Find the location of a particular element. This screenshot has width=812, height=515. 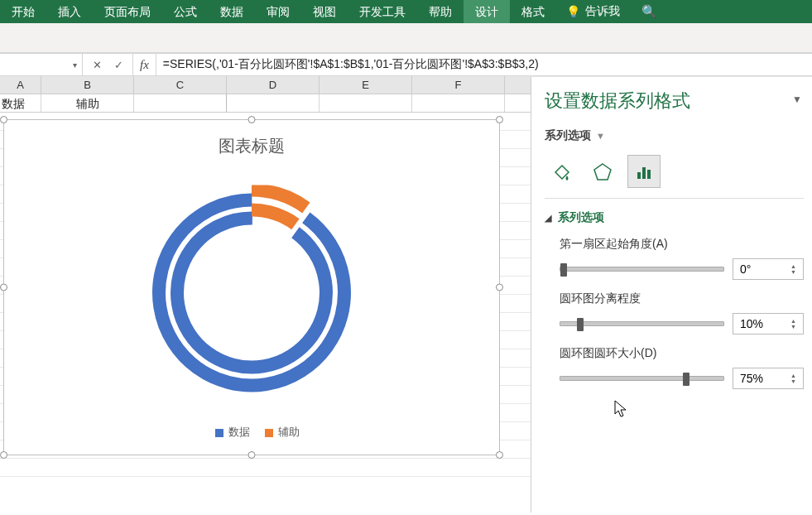

ribbon-tab-review: 审阅 is located at coordinates (278, 12).